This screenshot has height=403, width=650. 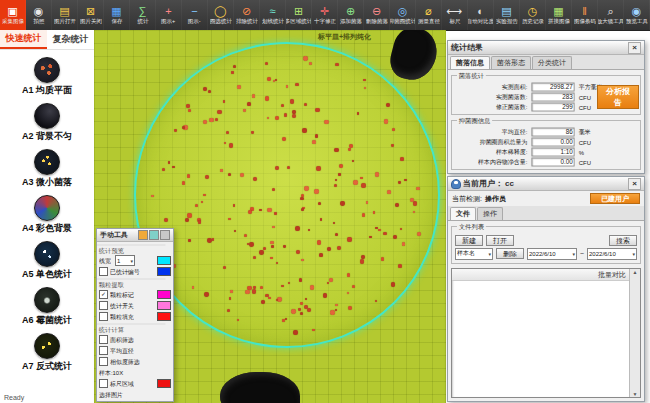 I want to click on date-from-picker: 2022/6/10 ▾, so click(x=552, y=254).